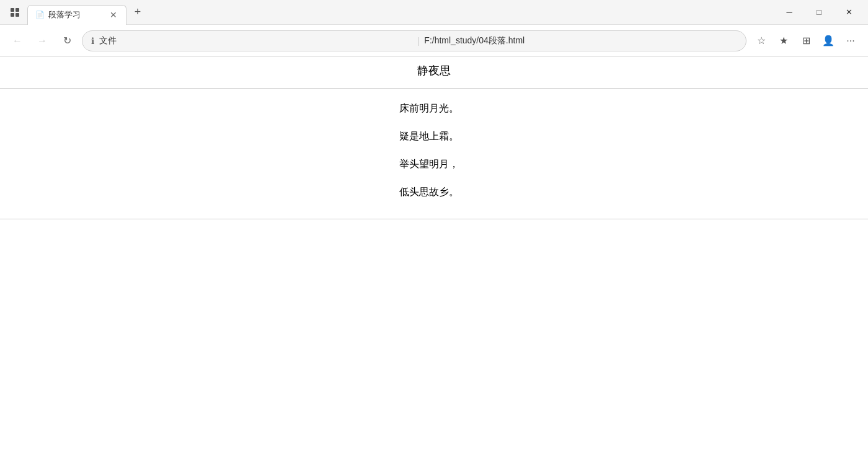 The height and width of the screenshot is (456, 868). I want to click on tab-title: 段落学习, so click(77, 15).